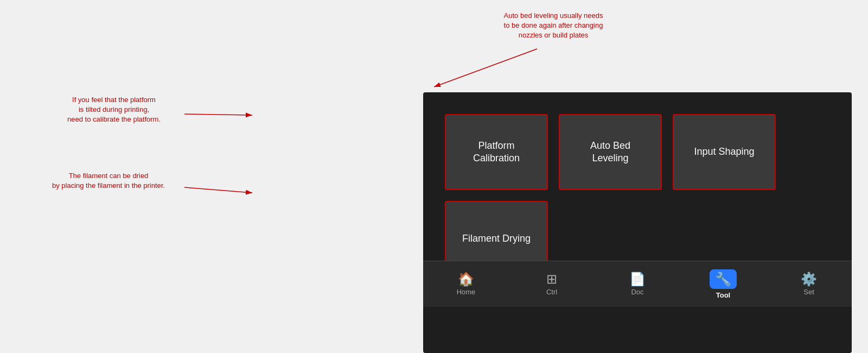 The image size is (868, 353). What do you see at coordinates (723, 295) in the screenshot?
I see `nav-tool-label: Tool` at bounding box center [723, 295].